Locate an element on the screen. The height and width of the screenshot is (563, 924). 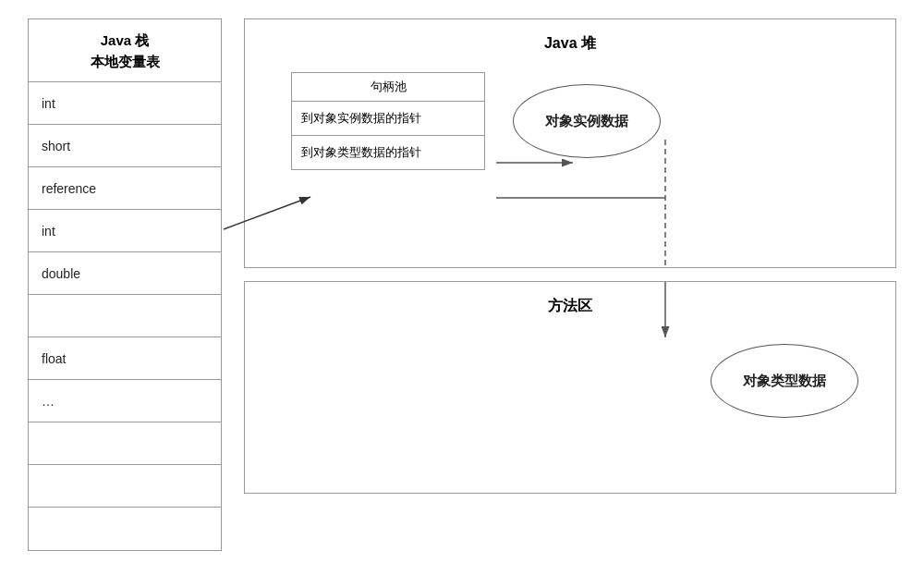
object-type-ellipse: 对象类型数据 is located at coordinates (784, 381).